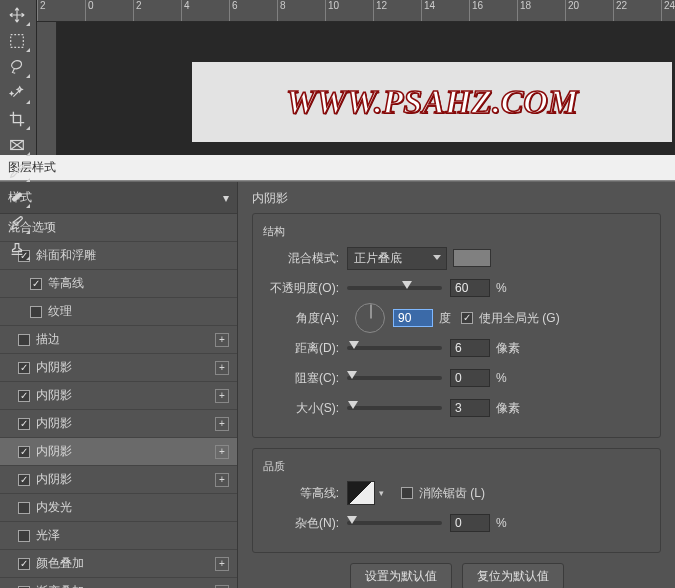 The image size is (675, 588). What do you see at coordinates (118, 583) in the screenshot?
I see `style-row-渐变叠加: 渐变叠加+` at bounding box center [118, 583].